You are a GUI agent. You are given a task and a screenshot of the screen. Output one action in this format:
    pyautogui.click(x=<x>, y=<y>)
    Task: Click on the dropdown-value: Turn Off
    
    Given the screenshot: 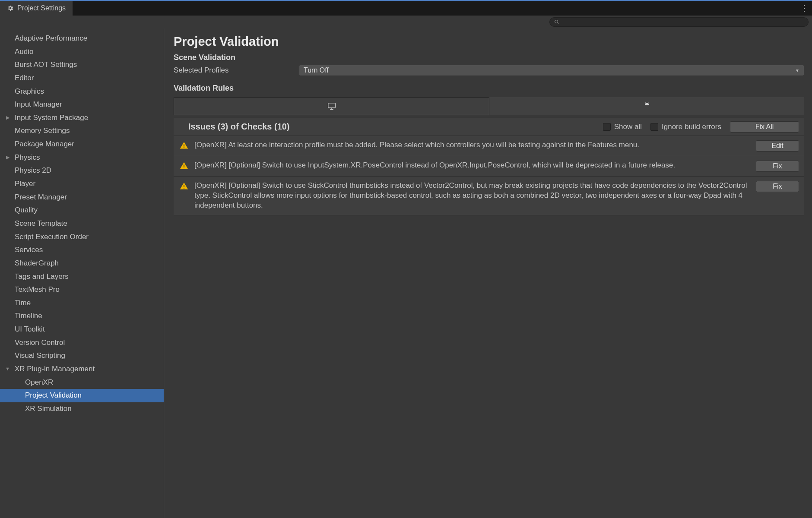 What is the action you would take?
    pyautogui.click(x=316, y=70)
    